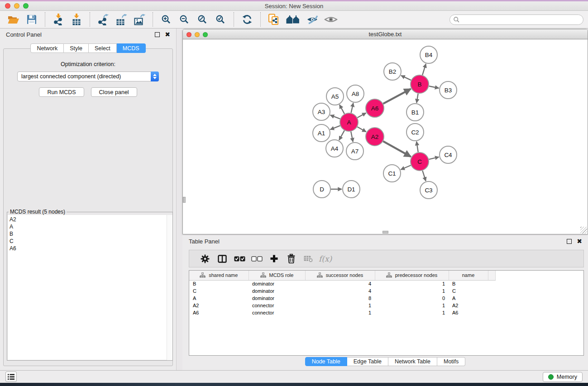  I want to click on graph-edge-A6-B, so click(397, 96).